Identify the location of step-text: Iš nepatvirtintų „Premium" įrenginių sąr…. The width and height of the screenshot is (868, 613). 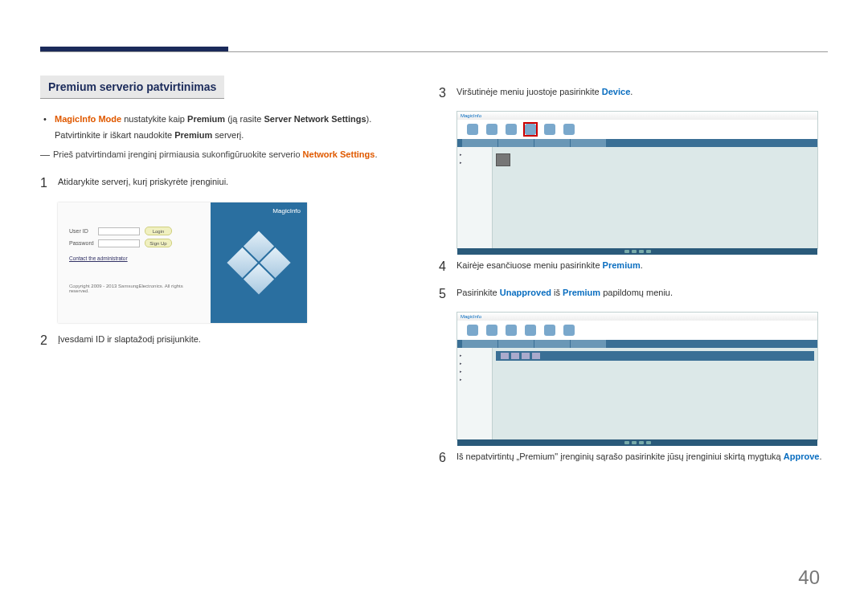
(639, 458).